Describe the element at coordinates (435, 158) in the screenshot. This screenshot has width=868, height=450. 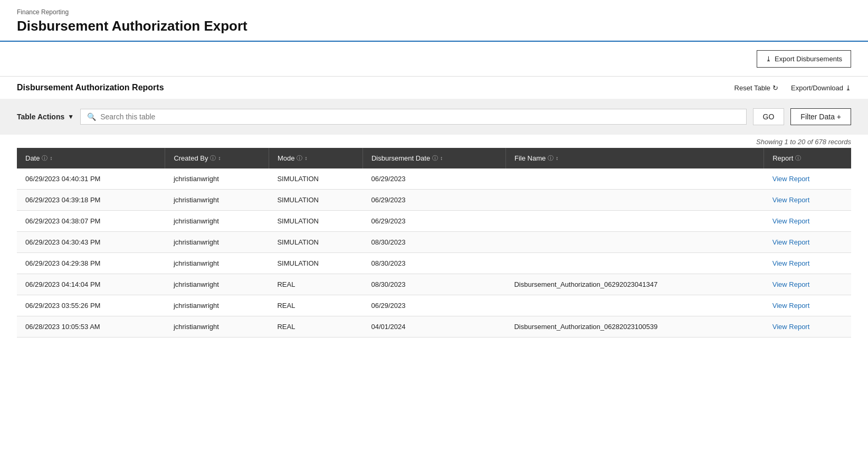
I see `disbursement-date-info-icon: ⓘ` at that location.